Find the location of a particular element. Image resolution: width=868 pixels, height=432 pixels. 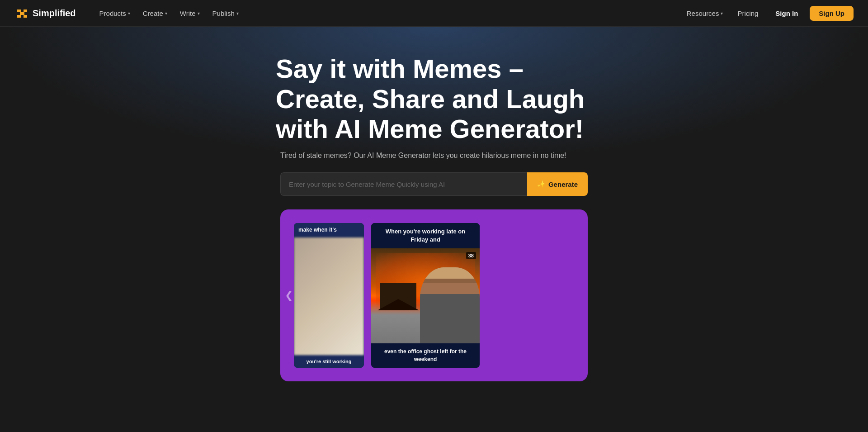

nav-create: Create ▾ is located at coordinates (155, 14).